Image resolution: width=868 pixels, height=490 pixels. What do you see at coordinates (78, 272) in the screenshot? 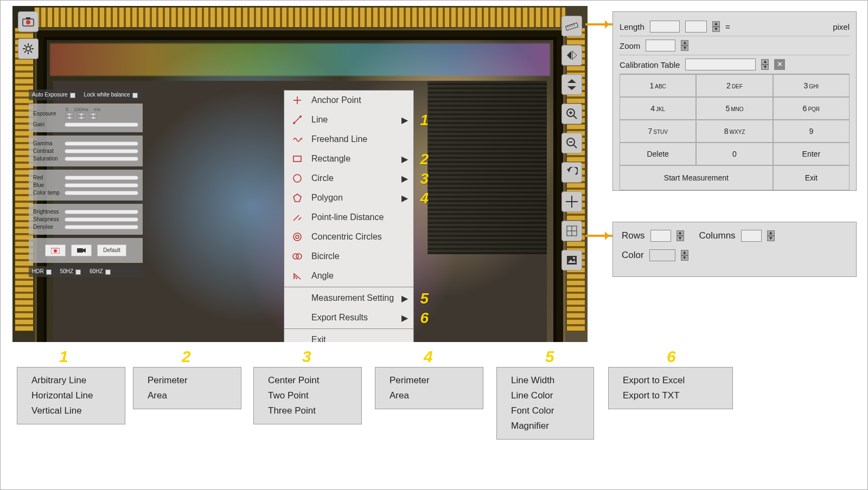
I see `50hz-checkbox` at bounding box center [78, 272].